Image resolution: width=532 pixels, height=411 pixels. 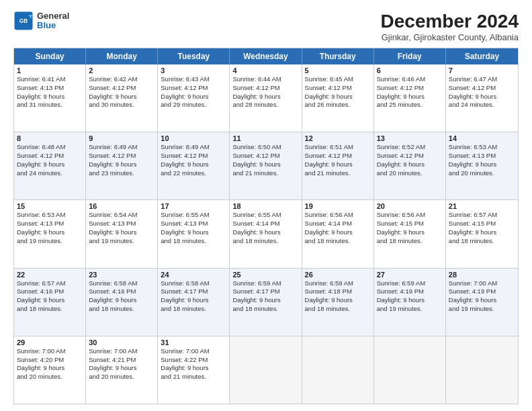 I want to click on cell-line: Sunset: 4:17 PM, so click(x=265, y=291).